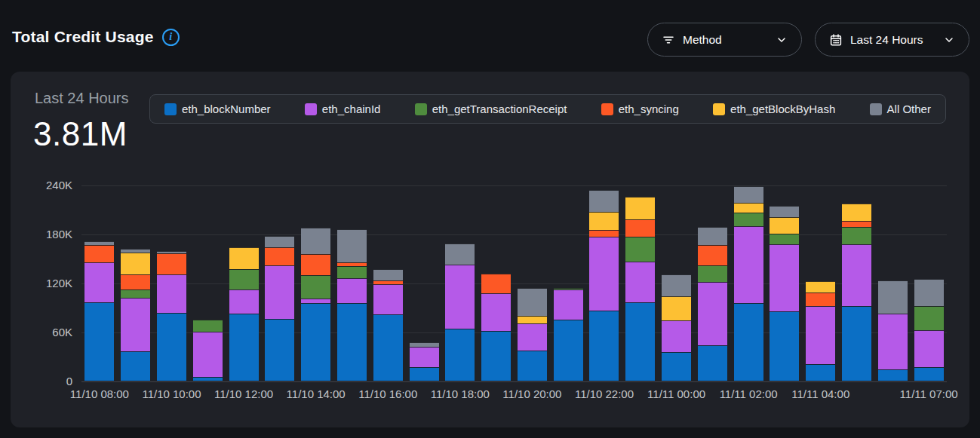  What do you see at coordinates (640, 109) in the screenshot?
I see `legend-item-eth-syncing: eth_syncing` at bounding box center [640, 109].